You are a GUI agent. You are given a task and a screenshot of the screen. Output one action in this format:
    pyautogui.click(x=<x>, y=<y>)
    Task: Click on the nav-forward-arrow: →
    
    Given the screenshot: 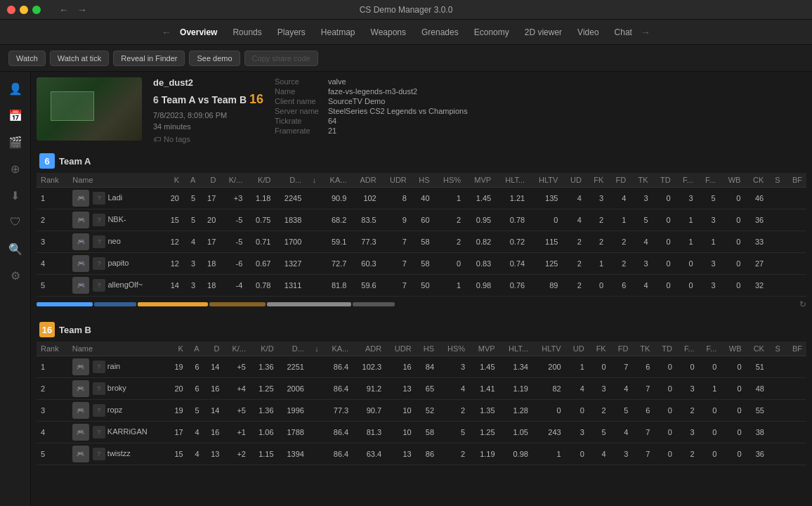 What is the action you would take?
    pyautogui.click(x=646, y=32)
    